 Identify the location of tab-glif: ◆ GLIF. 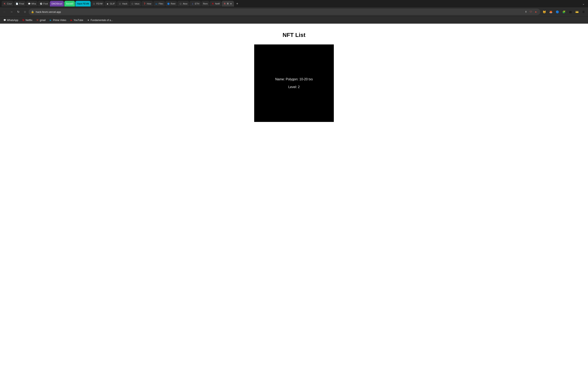
(110, 4).